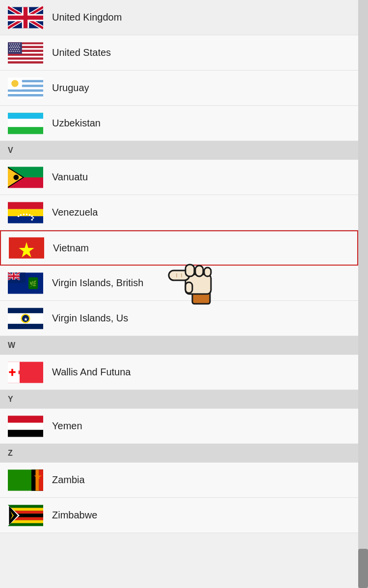 Image resolution: width=368 pixels, height=588 pixels. What do you see at coordinates (26, 123) in the screenshot?
I see `flag-uz` at bounding box center [26, 123].